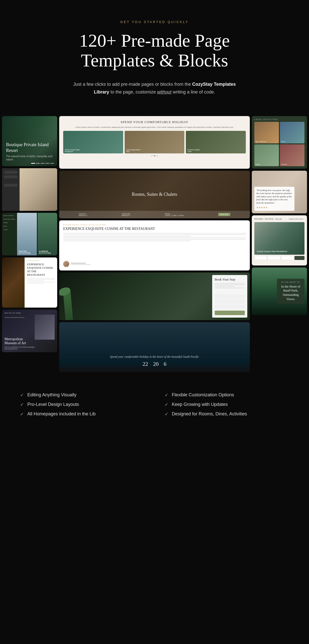 The height and width of the screenshot is (644, 309). I want to click on winter-images: WINTER ACTIVITIES SUMMER ACTIVITIES, so click(37, 234).